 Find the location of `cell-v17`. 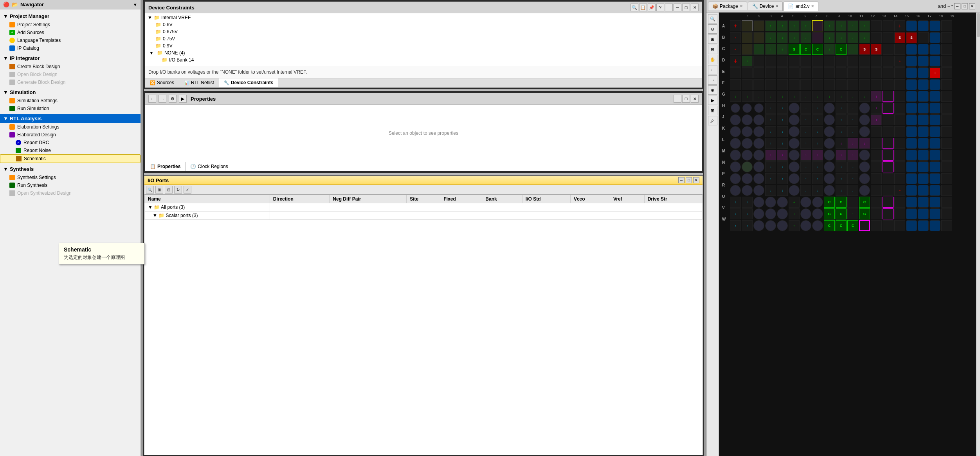

cell-v17 is located at coordinates (923, 214).